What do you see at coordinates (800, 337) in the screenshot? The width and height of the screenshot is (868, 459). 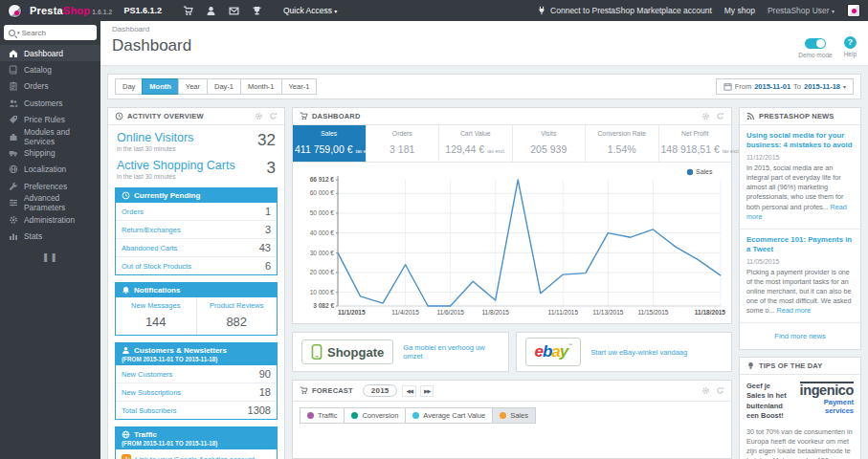 I see `find-more-news-link: Find more news` at bounding box center [800, 337].